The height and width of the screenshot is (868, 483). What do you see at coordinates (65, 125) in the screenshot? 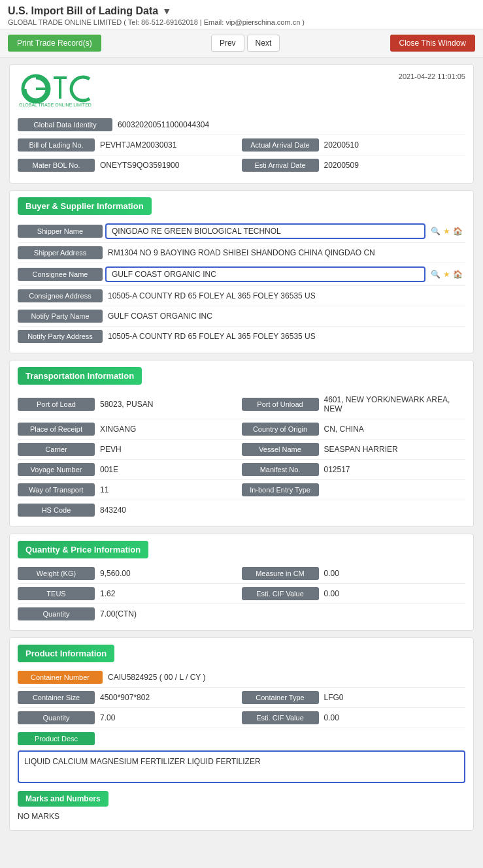
I see `global-data-label: Global Data Identity` at bounding box center [65, 125].